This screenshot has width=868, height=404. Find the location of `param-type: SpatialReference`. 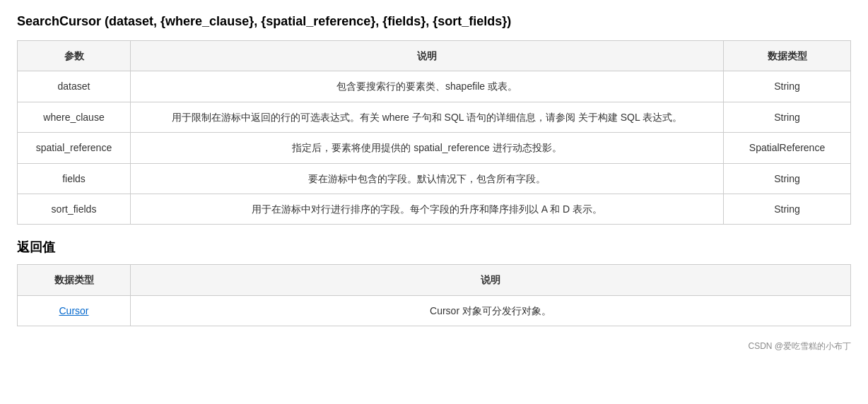

param-type: SpatialReference is located at coordinates (787, 148).